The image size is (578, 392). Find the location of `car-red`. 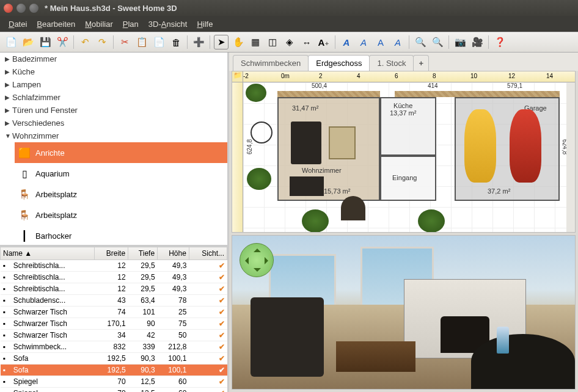

car-red is located at coordinates (525, 146).